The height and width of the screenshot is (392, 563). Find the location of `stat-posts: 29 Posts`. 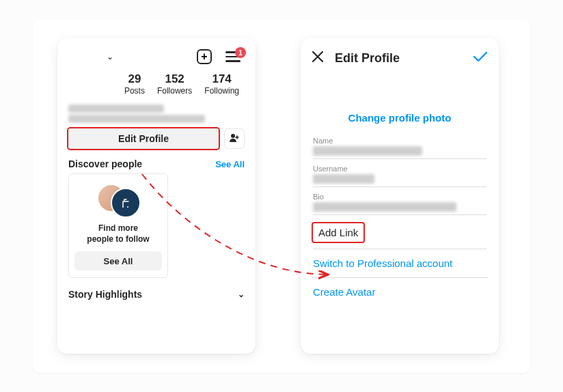

stat-posts: 29 Posts is located at coordinates (135, 84).